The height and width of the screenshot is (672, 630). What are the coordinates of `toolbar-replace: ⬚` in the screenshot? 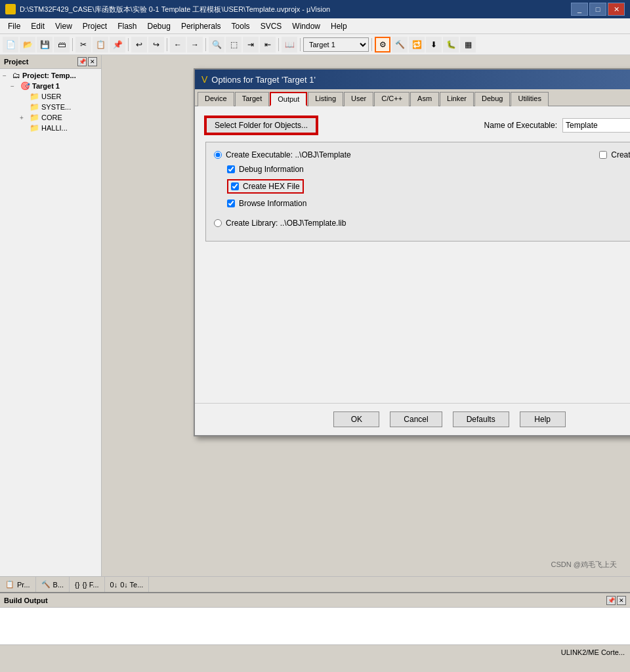 It's located at (234, 45).